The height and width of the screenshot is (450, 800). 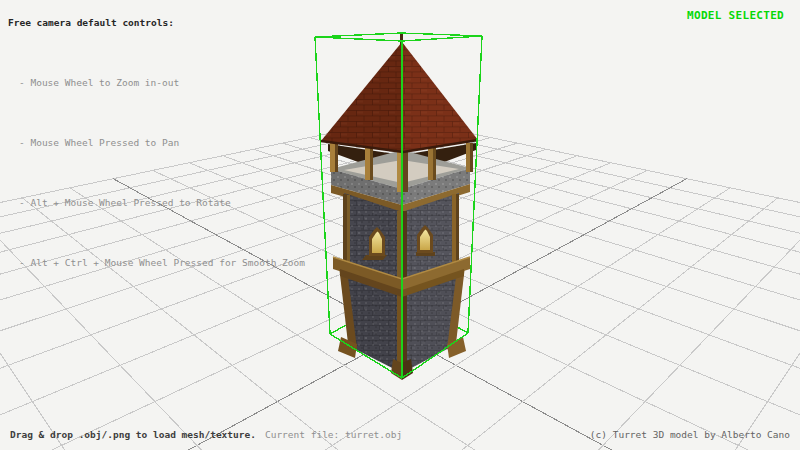 What do you see at coordinates (400, 248) in the screenshot?
I see `upper-corner-post-front` at bounding box center [400, 248].